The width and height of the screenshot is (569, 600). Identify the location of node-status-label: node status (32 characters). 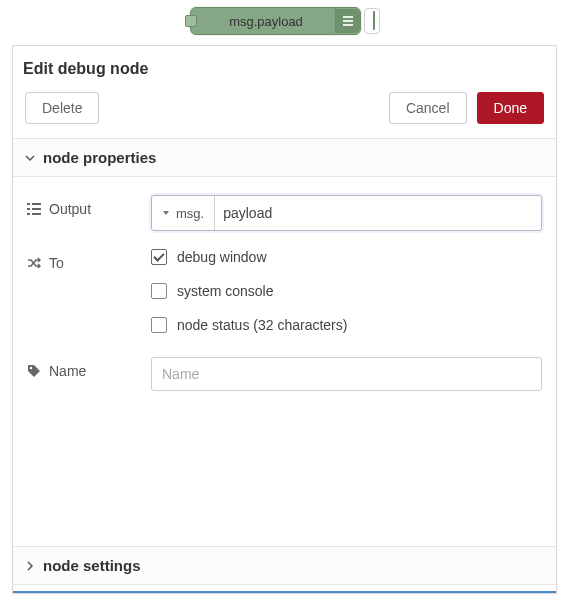
(262, 325).